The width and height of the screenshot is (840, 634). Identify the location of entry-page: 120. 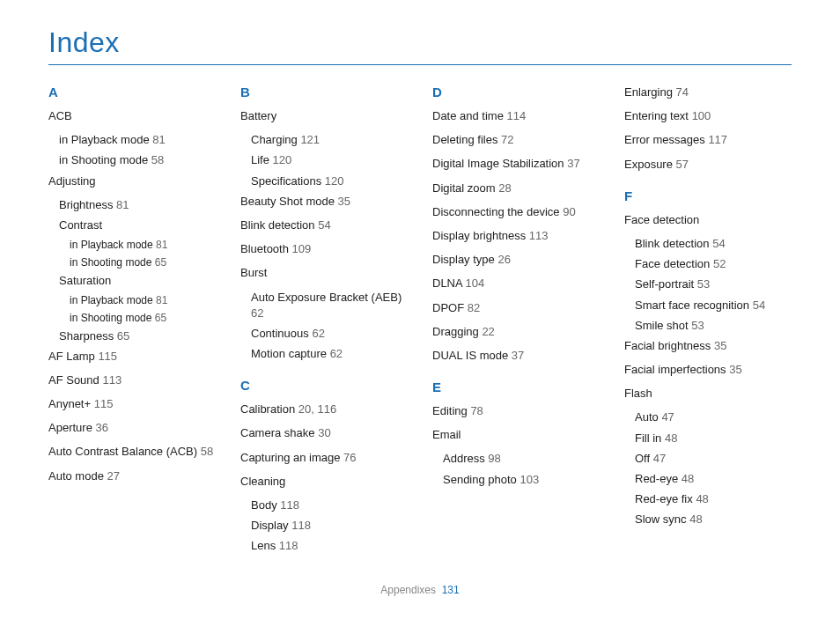
(283, 160).